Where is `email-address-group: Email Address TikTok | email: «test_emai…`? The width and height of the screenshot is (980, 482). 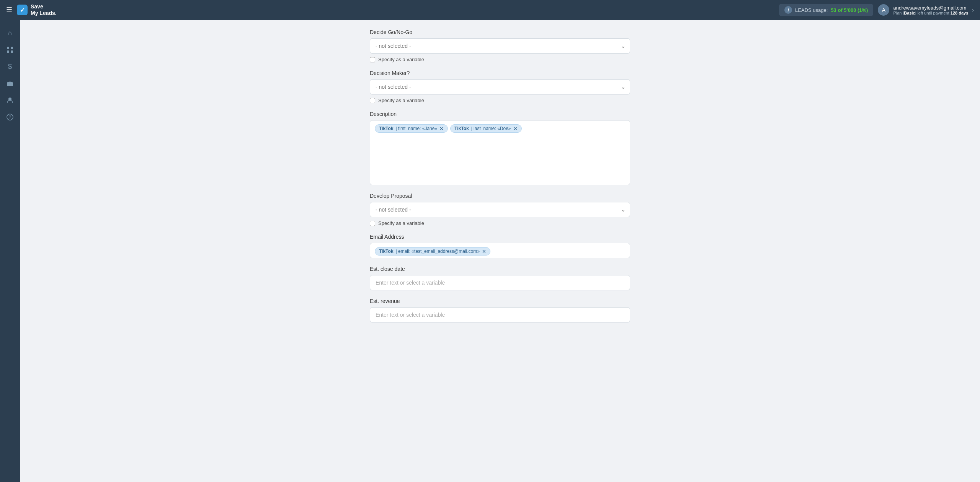
email-address-group: Email Address TikTok | email: «test_emai… is located at coordinates (500, 246).